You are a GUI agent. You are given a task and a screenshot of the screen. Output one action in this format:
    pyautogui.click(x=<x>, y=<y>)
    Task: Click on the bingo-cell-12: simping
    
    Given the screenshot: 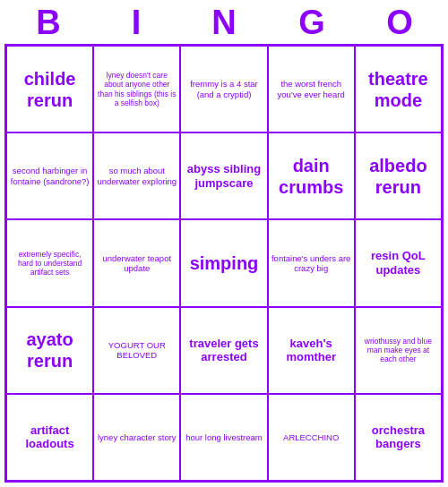 What is the action you would take?
    pyautogui.click(x=224, y=263)
    